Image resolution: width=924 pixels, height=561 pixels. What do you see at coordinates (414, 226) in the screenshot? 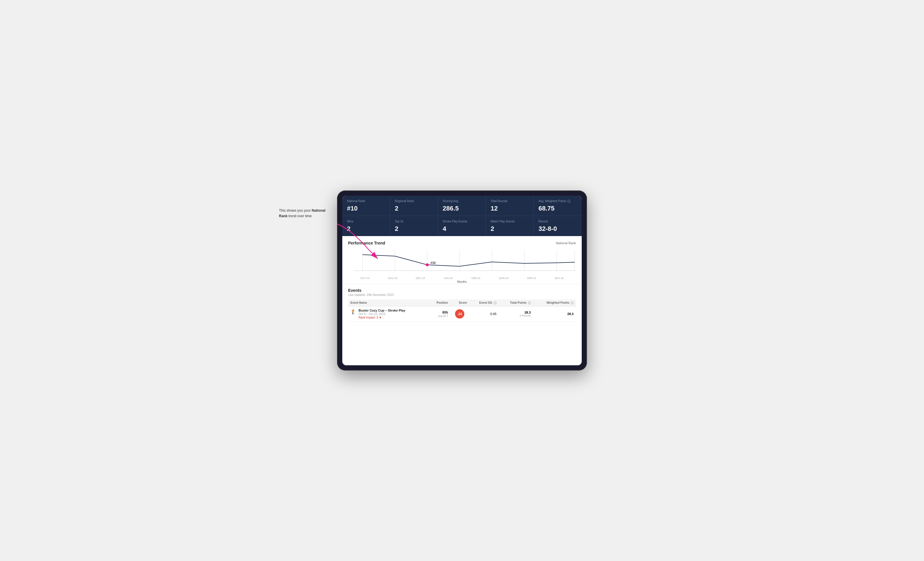
I see `stat-top3s: Top 3s 2` at bounding box center [414, 226].